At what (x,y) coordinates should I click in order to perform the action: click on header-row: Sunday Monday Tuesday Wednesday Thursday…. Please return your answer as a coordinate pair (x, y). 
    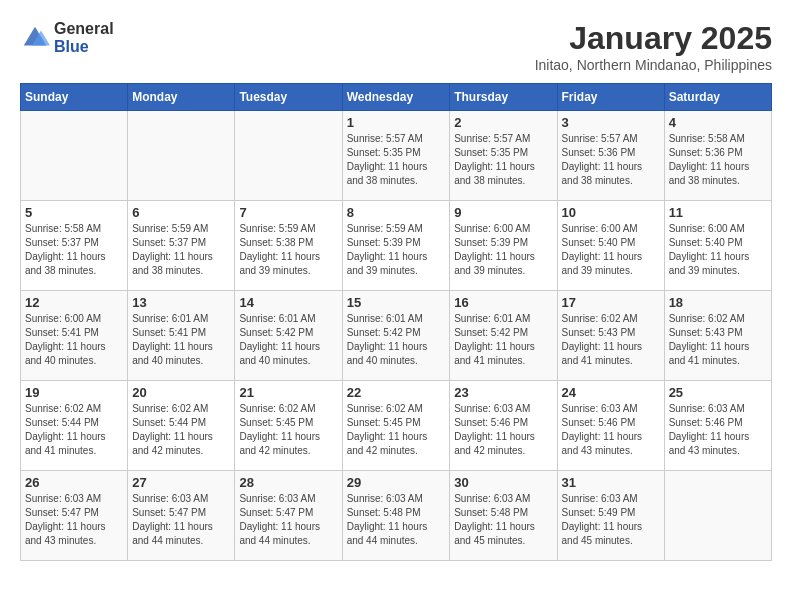
    Looking at the image, I should click on (396, 98).